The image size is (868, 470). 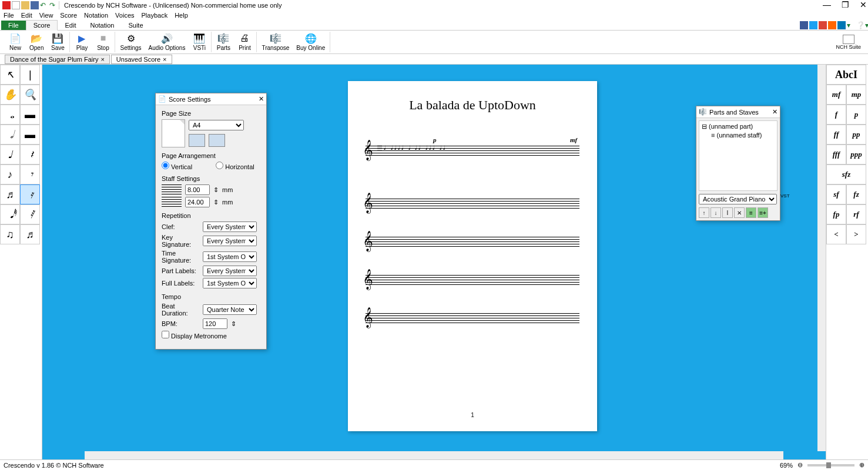 I want to click on page-size-select: A4, so click(x=216, y=125).